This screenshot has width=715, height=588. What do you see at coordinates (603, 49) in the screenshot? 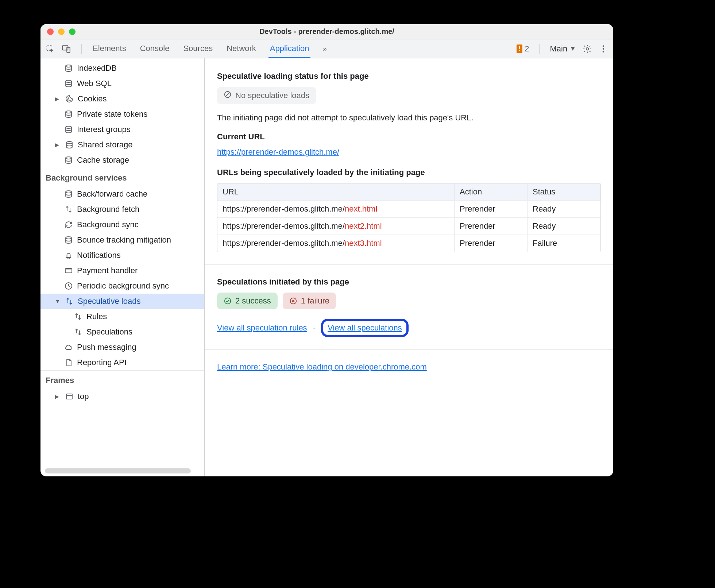
I see `kebab-menu-icon` at bounding box center [603, 49].